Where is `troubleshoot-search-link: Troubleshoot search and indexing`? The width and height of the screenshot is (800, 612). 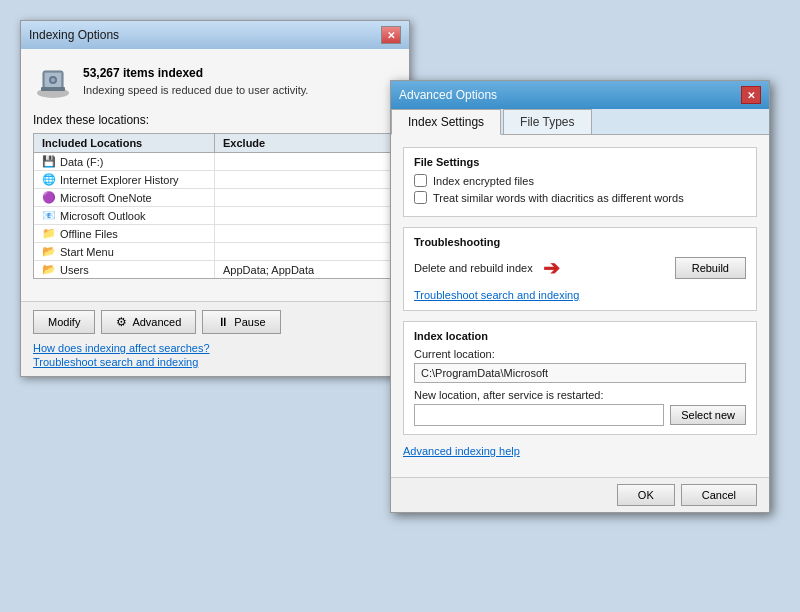 troubleshoot-search-link: Troubleshoot search and indexing is located at coordinates (496, 295).